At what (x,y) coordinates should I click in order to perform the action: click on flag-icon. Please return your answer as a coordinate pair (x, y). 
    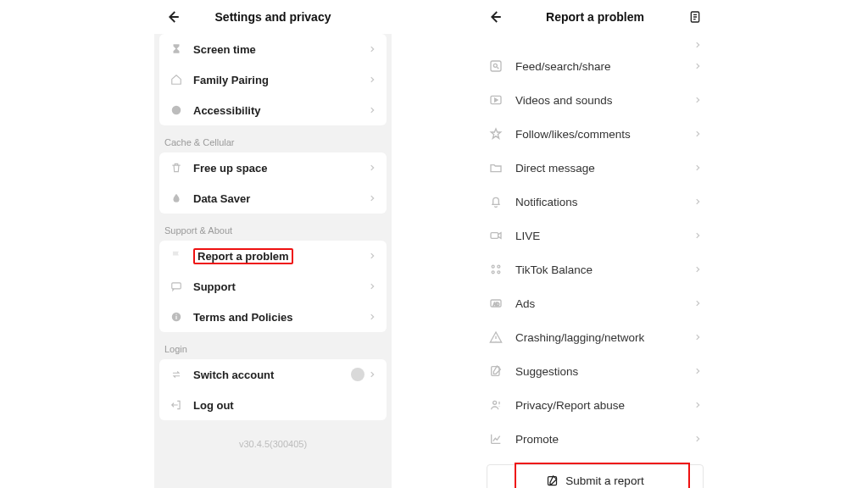
    Looking at the image, I should click on (176, 256).